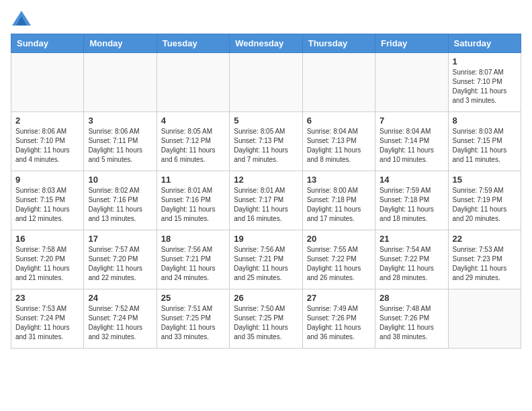 The height and width of the screenshot is (411, 532). I want to click on calendar-cell: 7Sunrise: 8:04 AM Sunset: 7:14 PM Daylig…, so click(412, 142).